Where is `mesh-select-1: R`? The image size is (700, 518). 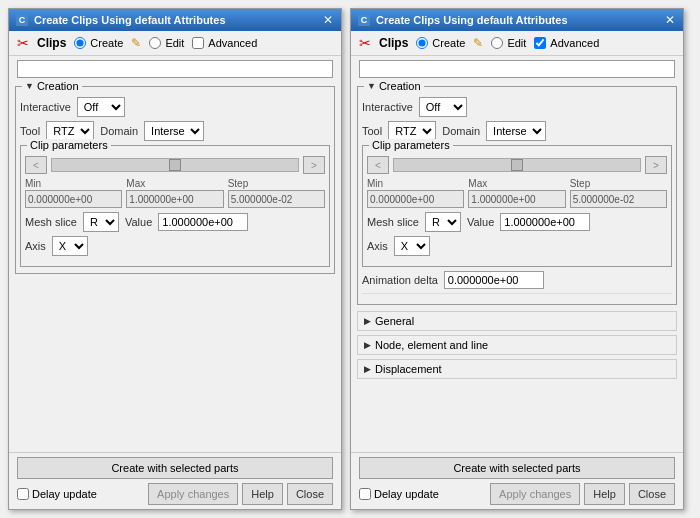
mesh-select-1: R is located at coordinates (101, 222).